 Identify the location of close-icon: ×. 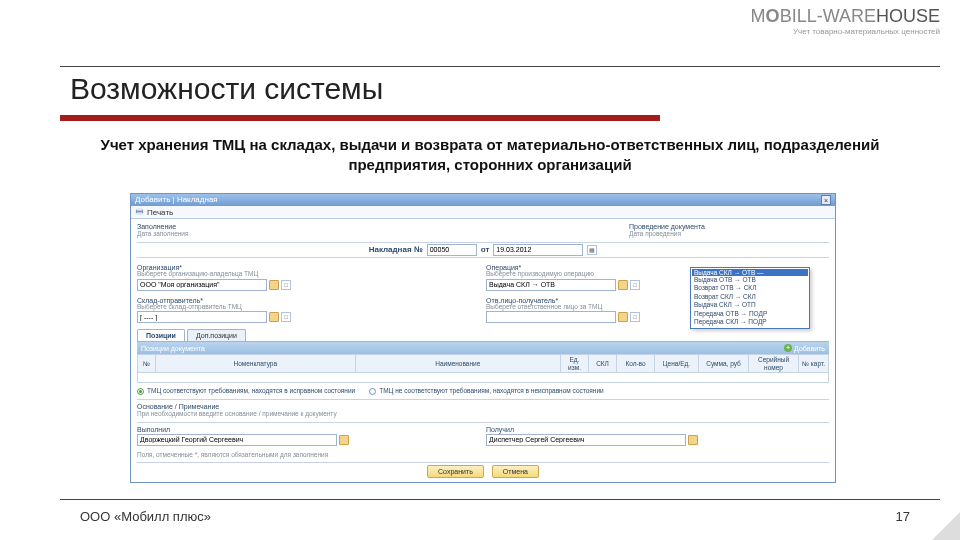
(826, 200).